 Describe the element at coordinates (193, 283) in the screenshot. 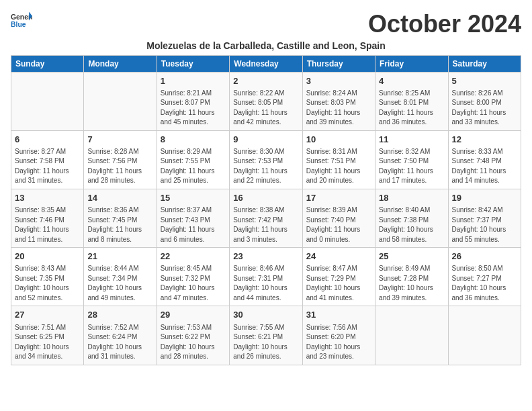

I see `day-info: Sunrise: 8:45 AM Sunset: 7:32 PM Dayligh…` at that location.